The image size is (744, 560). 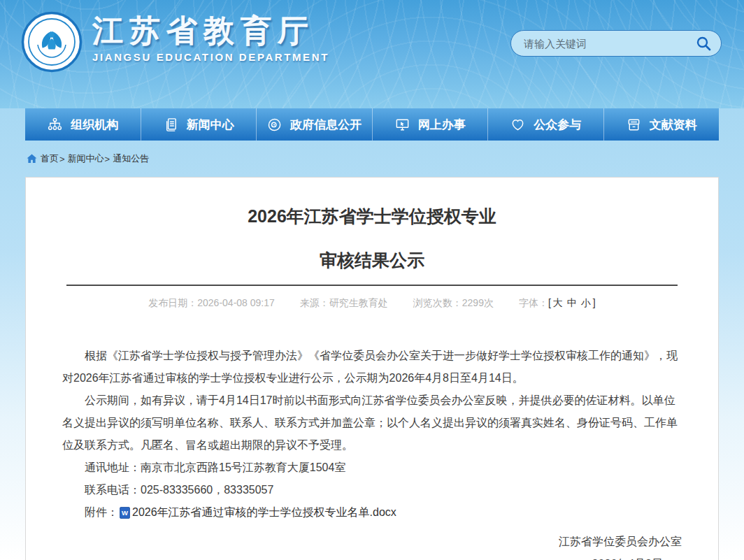 I want to click on breadcrumb: 首页 > 新闻中心 > 通知公告, so click(x=88, y=159).